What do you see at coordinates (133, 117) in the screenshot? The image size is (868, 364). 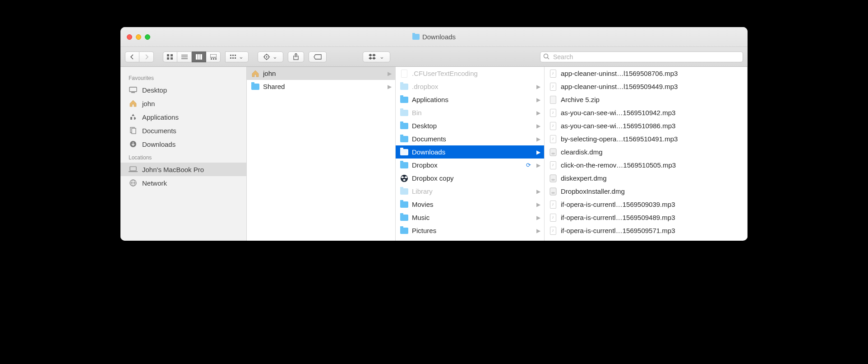 I see `applications-icon` at bounding box center [133, 117].